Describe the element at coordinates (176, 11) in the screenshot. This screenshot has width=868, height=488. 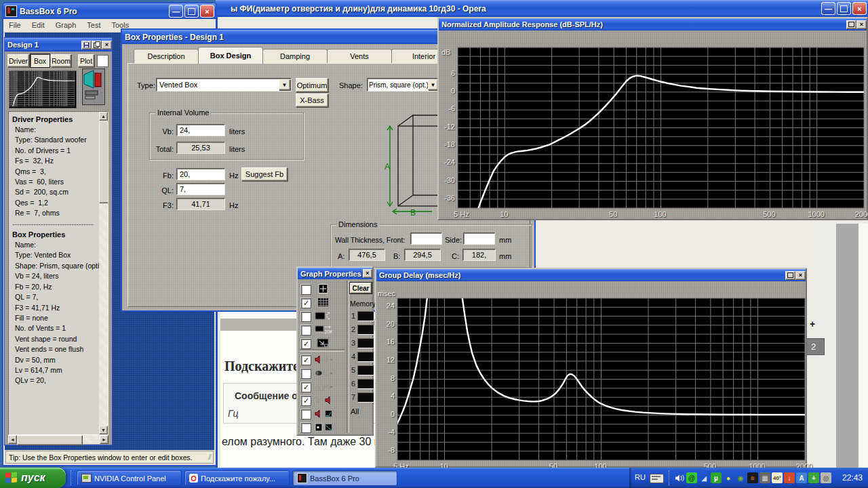
I see `bassbox-minimize-button: —` at that location.